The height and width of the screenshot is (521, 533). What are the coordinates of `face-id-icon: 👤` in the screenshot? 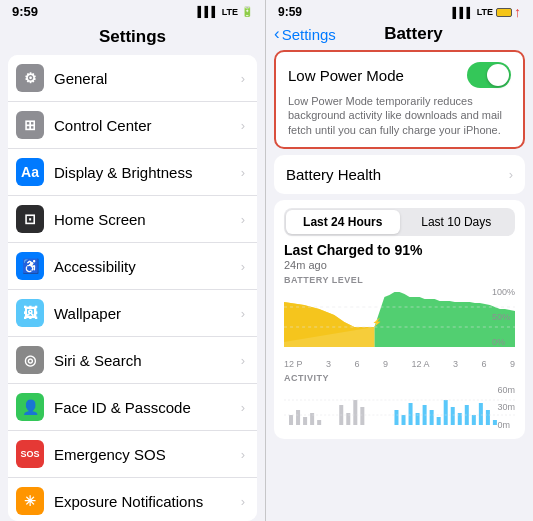 It's located at (30, 407).